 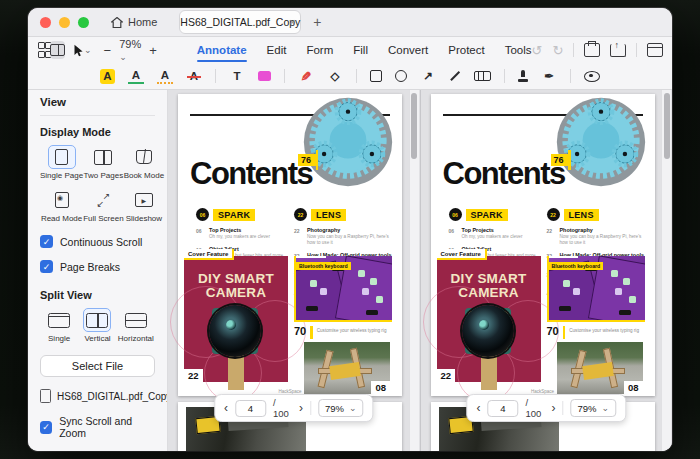 I want to click on tutorial-page-row: 70 Customise your wireless typing rig, so click(x=340, y=332).